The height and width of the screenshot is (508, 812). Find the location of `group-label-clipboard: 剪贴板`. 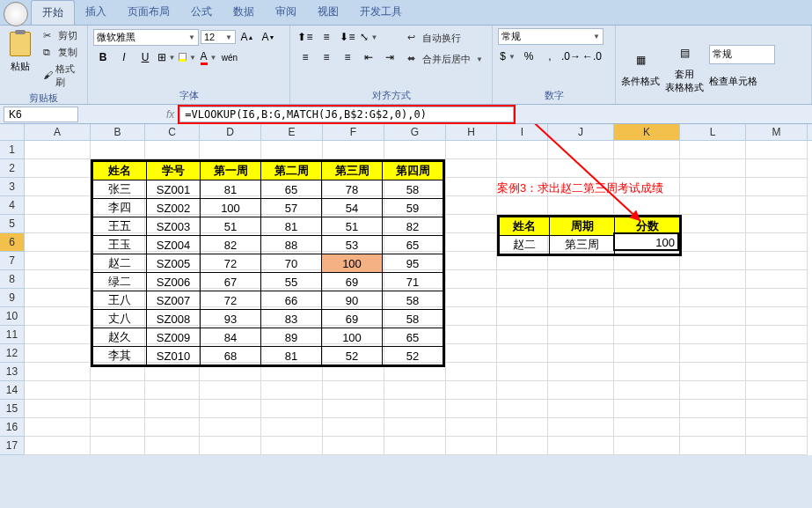

group-label-clipboard: 剪贴板 is located at coordinates (44, 99).